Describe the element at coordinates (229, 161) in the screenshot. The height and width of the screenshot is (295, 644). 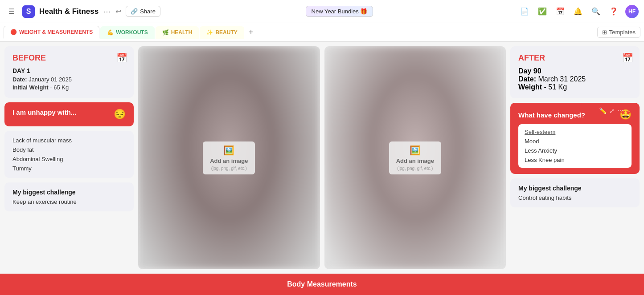
I see `add-image-label: Add an image` at that location.